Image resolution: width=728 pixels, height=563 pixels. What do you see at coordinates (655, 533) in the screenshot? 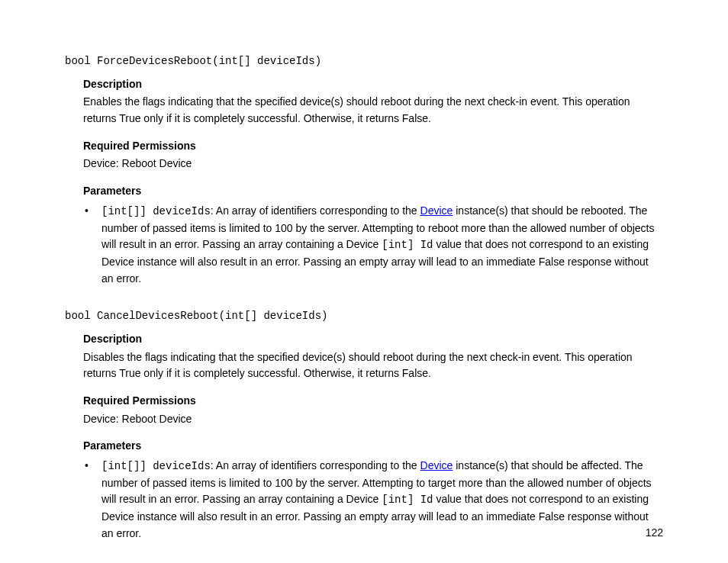
I see `page-number: 122` at bounding box center [655, 533].